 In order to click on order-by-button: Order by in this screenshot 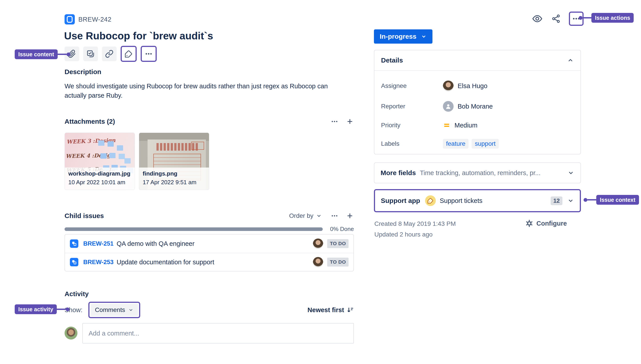, I will do `click(306, 216)`.